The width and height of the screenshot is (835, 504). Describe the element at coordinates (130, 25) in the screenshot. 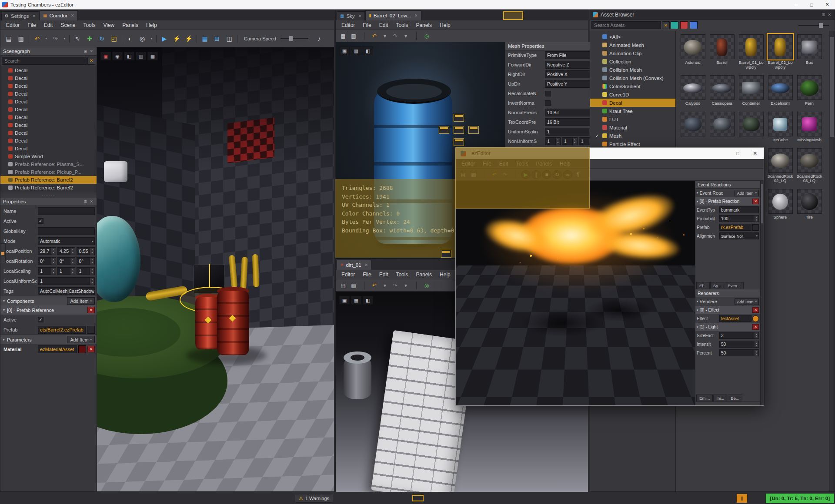

I see `menu-item: Panels` at that location.